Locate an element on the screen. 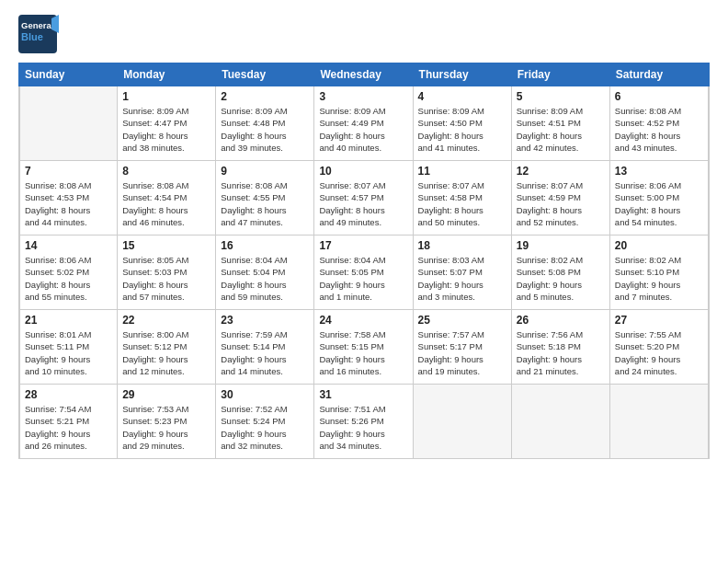 Image resolution: width=728 pixels, height=563 pixels. day-number: 26 is located at coordinates (561, 320).